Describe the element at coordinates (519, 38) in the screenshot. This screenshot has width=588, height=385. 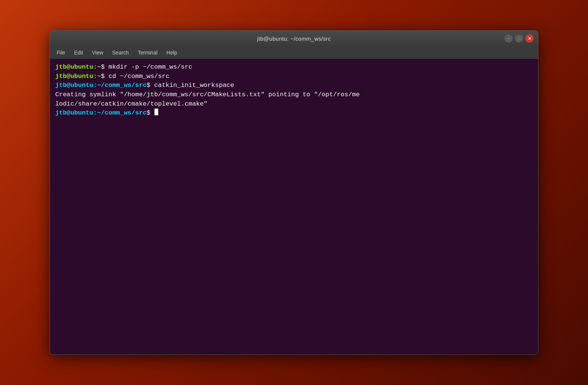
I see `window-controls: – □ ✕` at that location.